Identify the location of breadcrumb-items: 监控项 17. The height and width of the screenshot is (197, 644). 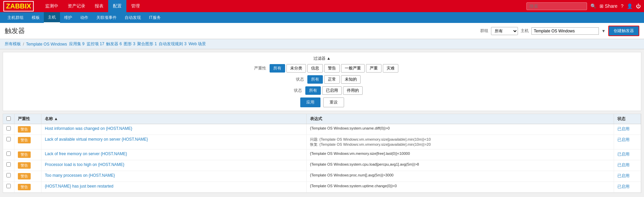
(96, 44).